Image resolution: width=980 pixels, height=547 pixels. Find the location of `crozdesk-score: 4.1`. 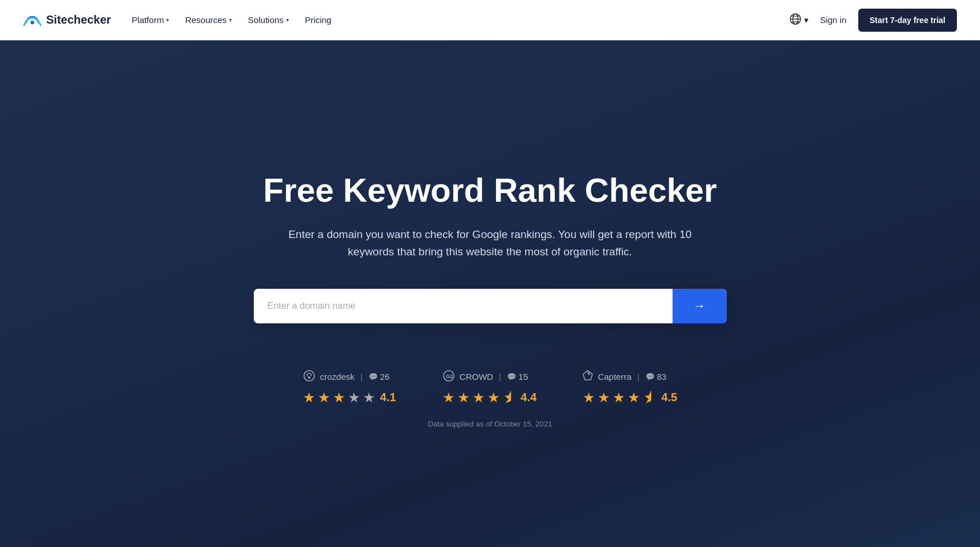

crozdesk-score: 4.1 is located at coordinates (388, 398).